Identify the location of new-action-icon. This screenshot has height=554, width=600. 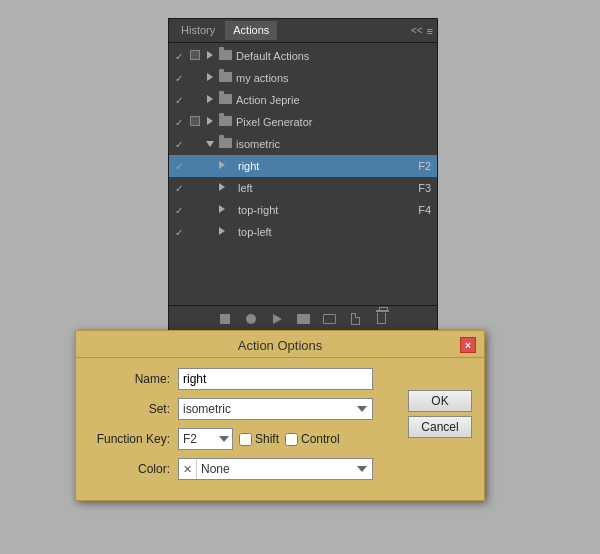
(356, 319).